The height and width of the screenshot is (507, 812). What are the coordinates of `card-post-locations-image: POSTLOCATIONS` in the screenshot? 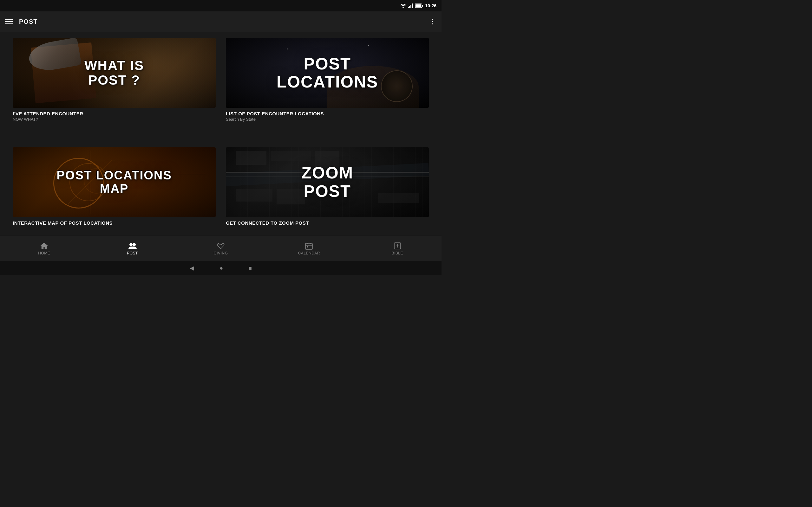 It's located at (327, 73).